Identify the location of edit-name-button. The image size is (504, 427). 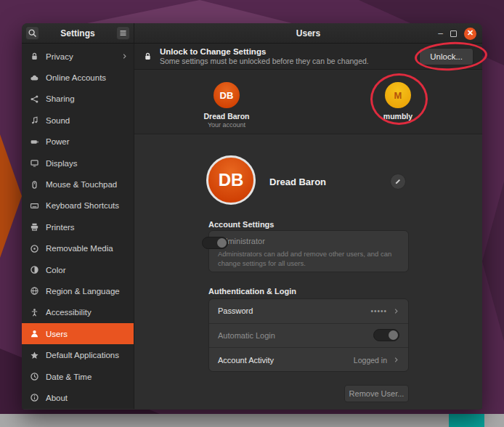
(398, 182).